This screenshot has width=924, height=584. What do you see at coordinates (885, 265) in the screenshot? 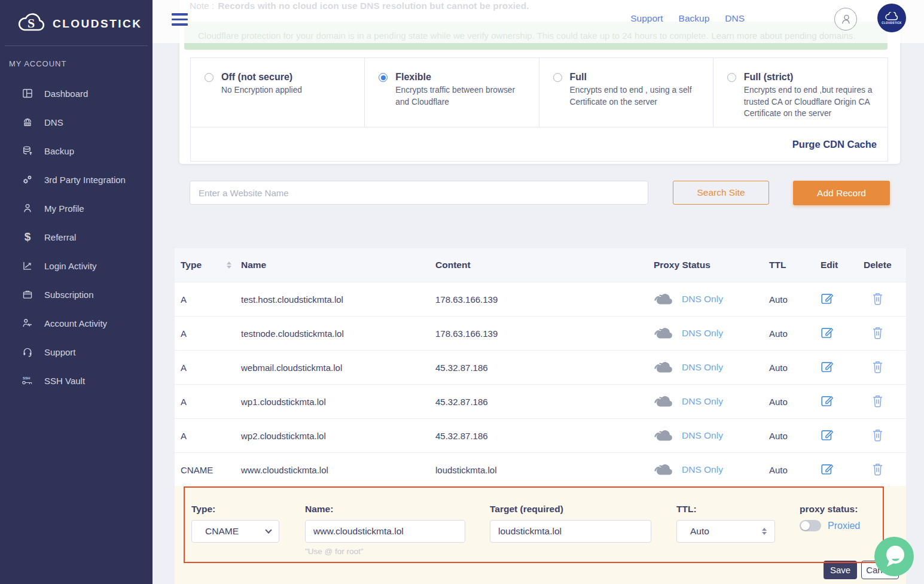
I see `column-delete: Delete` at bounding box center [885, 265].